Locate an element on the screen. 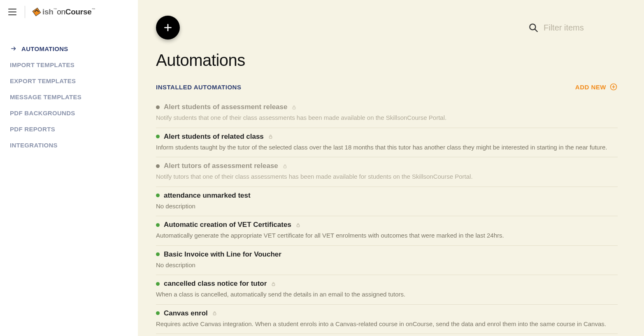 Image resolution: width=644 pixels, height=336 pixels. automation-item-head: Canvas enrol is located at coordinates (387, 313).